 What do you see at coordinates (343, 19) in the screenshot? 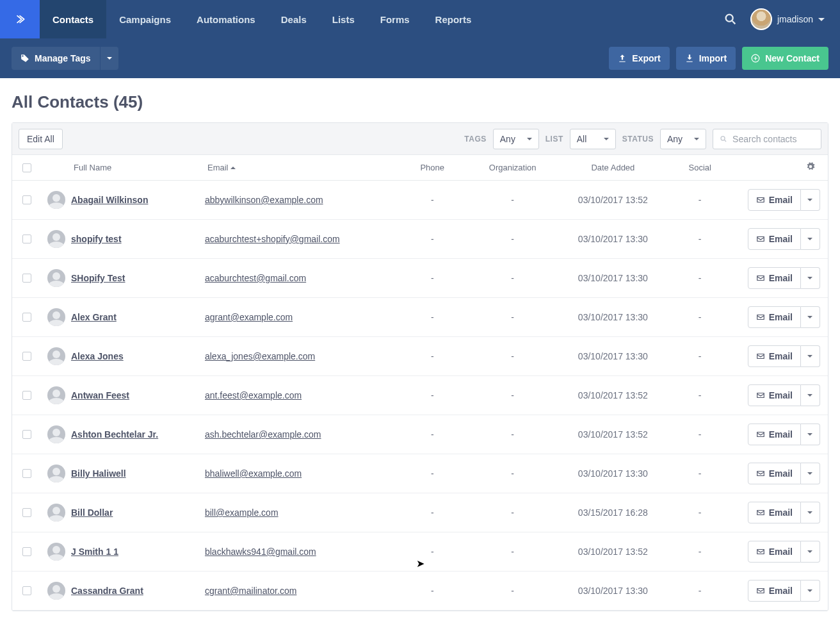
I see `nav-tab-lists: Lists` at bounding box center [343, 19].